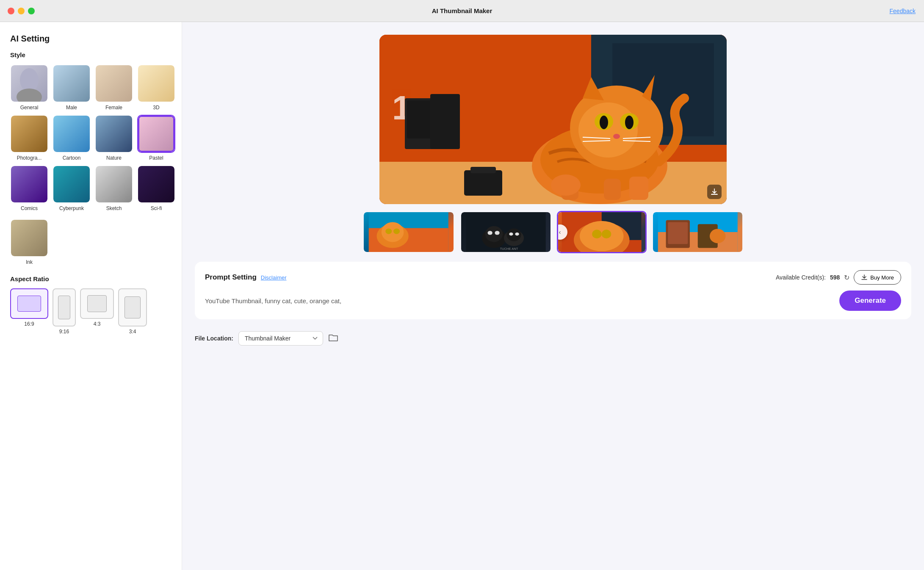  I want to click on aspect-name-16-9: 16:9, so click(29, 324).